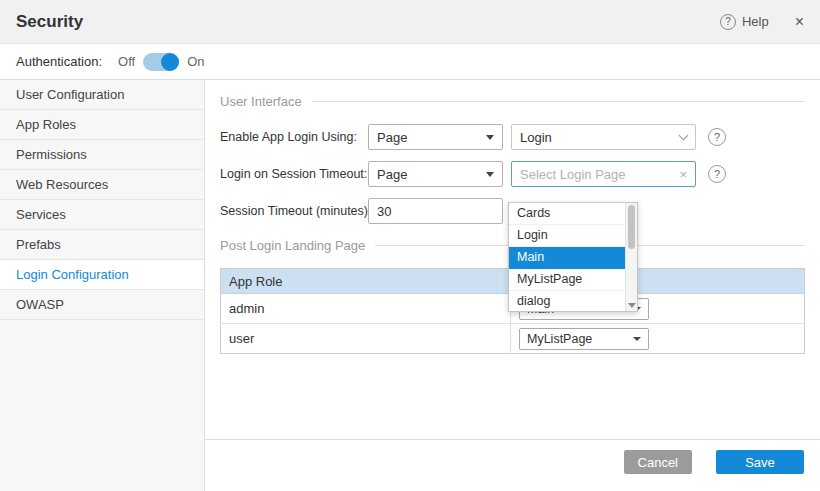 The image size is (820, 491). Describe the element at coordinates (560, 339) in the screenshot. I see `user-landing-page-value: MyListPage` at that location.